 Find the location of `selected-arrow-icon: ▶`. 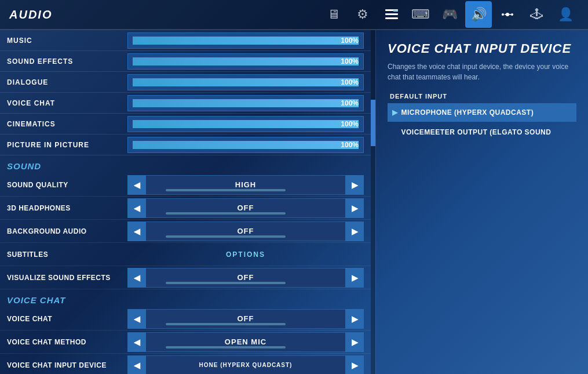

selected-arrow-icon: ▶ is located at coordinates (395, 112).